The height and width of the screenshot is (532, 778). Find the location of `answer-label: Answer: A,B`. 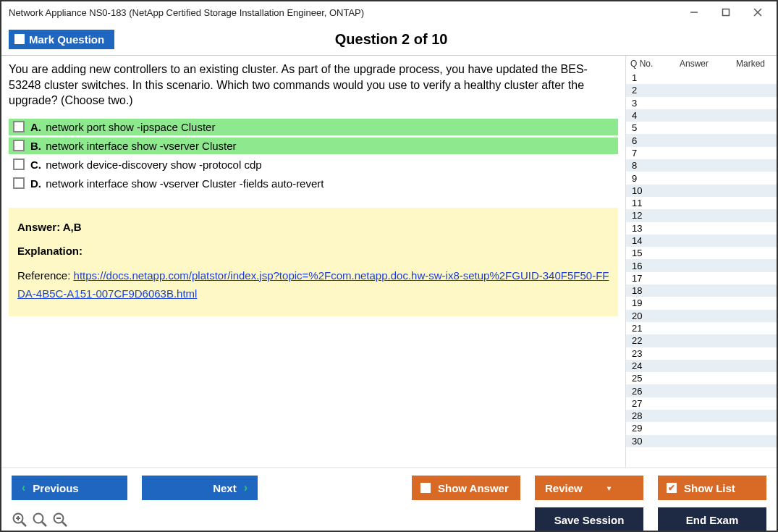

answer-label: Answer: A,B is located at coordinates (313, 227).